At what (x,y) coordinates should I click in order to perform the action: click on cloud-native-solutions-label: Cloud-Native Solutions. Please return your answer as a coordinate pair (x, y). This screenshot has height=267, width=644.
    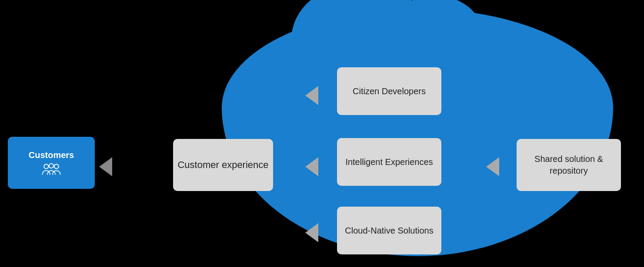
    Looking at the image, I should click on (389, 231).